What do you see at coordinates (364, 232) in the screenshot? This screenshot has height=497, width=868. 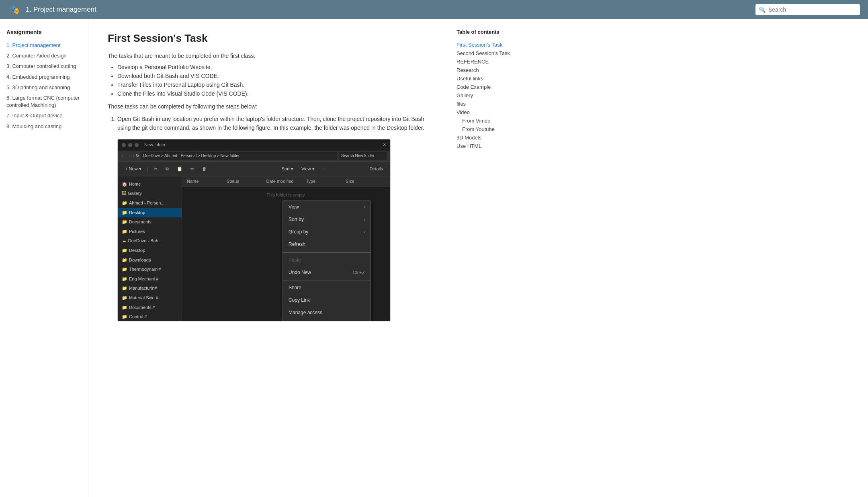 I see `ctx-groupby-arrow: ›` at bounding box center [364, 232].